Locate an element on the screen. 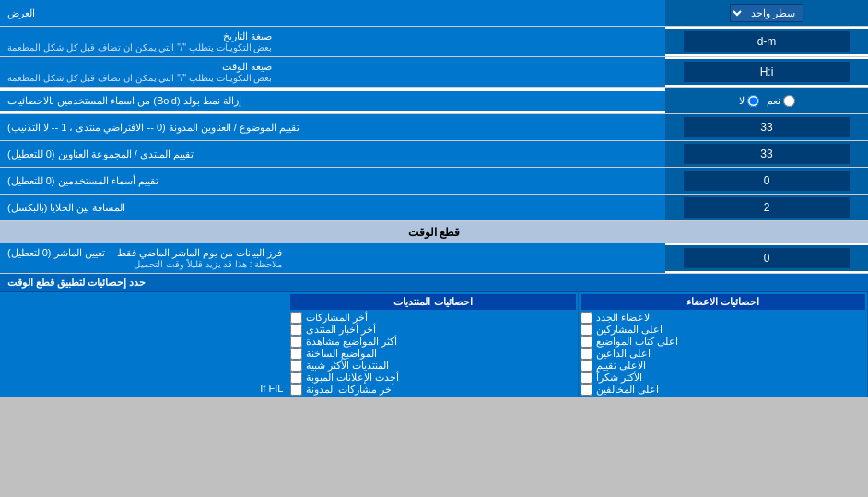  checkbox-hot-topics is located at coordinates (297, 354).